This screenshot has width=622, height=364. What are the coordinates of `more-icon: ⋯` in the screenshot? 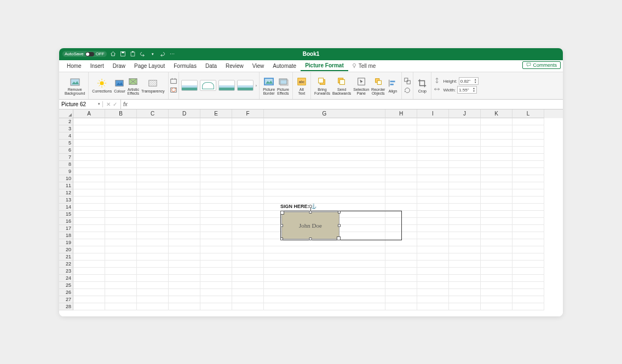 It's located at (172, 54).